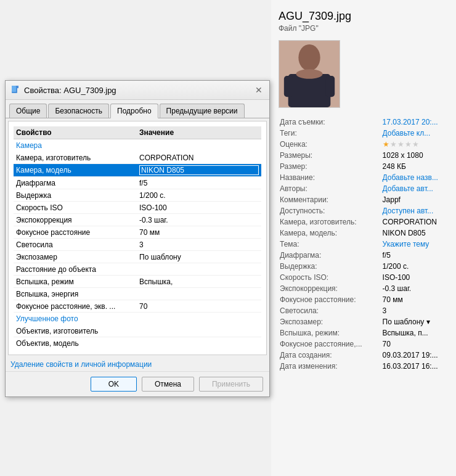 The width and height of the screenshot is (456, 476). I want to click on info-value: 1/200 с., so click(415, 266).